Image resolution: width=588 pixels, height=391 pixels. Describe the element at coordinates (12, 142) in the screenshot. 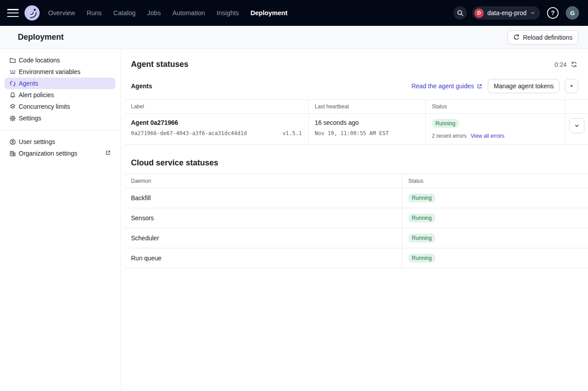

I see `user-icon` at that location.